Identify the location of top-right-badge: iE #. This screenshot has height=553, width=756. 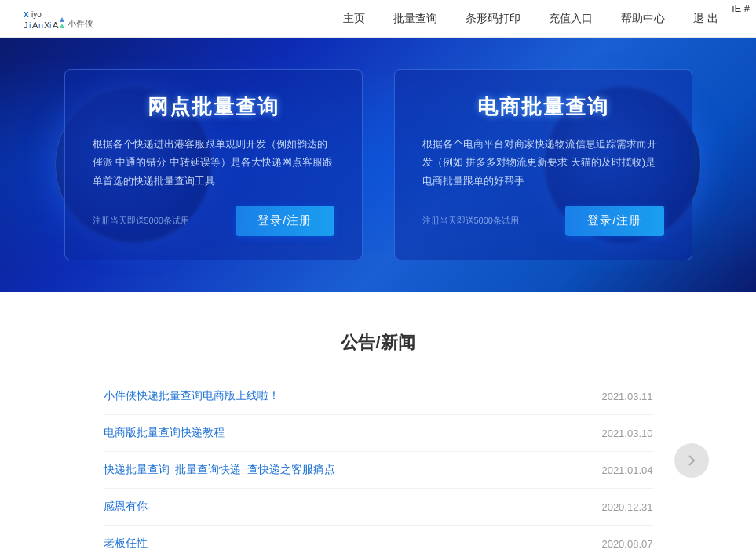
(741, 8).